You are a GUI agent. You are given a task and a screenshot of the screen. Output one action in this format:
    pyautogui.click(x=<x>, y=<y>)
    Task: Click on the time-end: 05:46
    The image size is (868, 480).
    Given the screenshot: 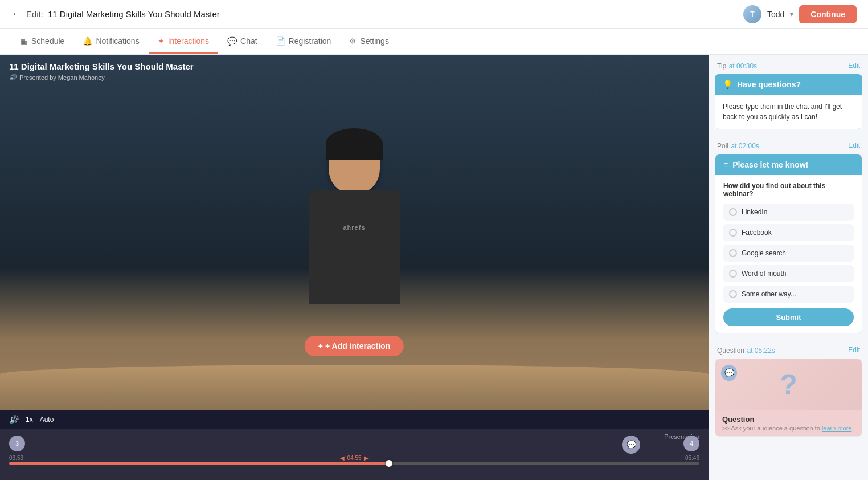 What is the action you would take?
    pyautogui.click(x=693, y=458)
    